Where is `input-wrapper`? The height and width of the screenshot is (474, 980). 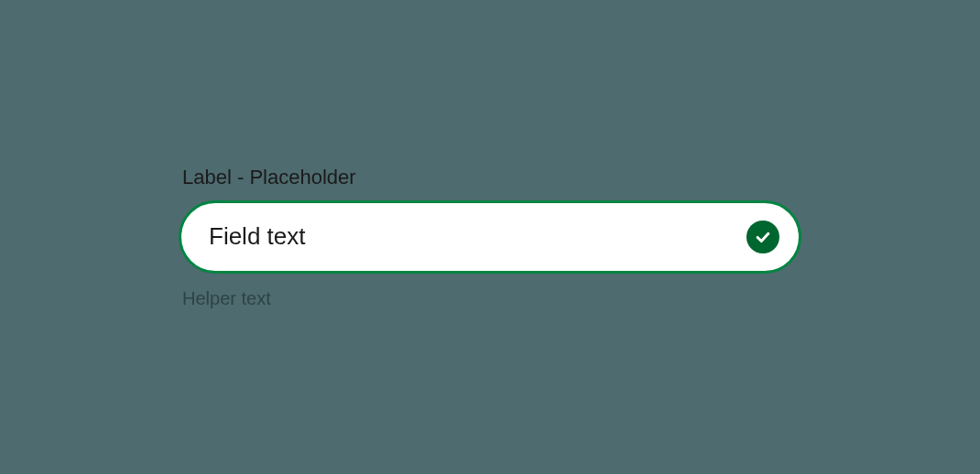 input-wrapper is located at coordinates (490, 237).